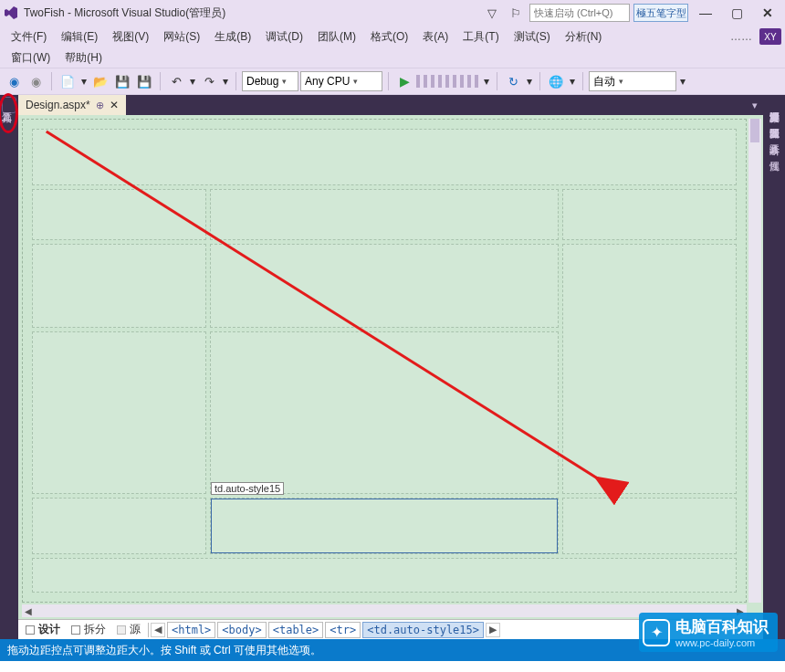 This screenshot has height=672, width=785. What do you see at coordinates (389, 37) in the screenshot?
I see `menu-format: 格式(O)` at bounding box center [389, 37].